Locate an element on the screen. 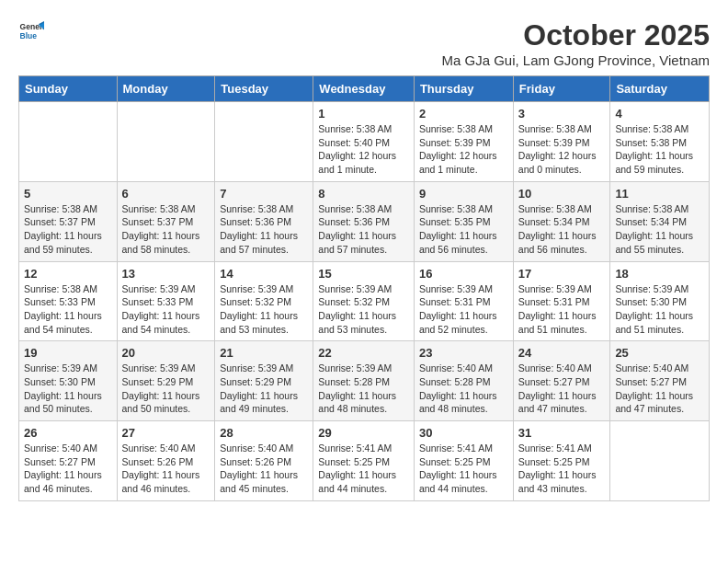 This screenshot has height=563, width=728. calendar-cell: 4Sunrise: 5:38 AM Sunset: 5:38 PM Daylig… is located at coordinates (660, 142).